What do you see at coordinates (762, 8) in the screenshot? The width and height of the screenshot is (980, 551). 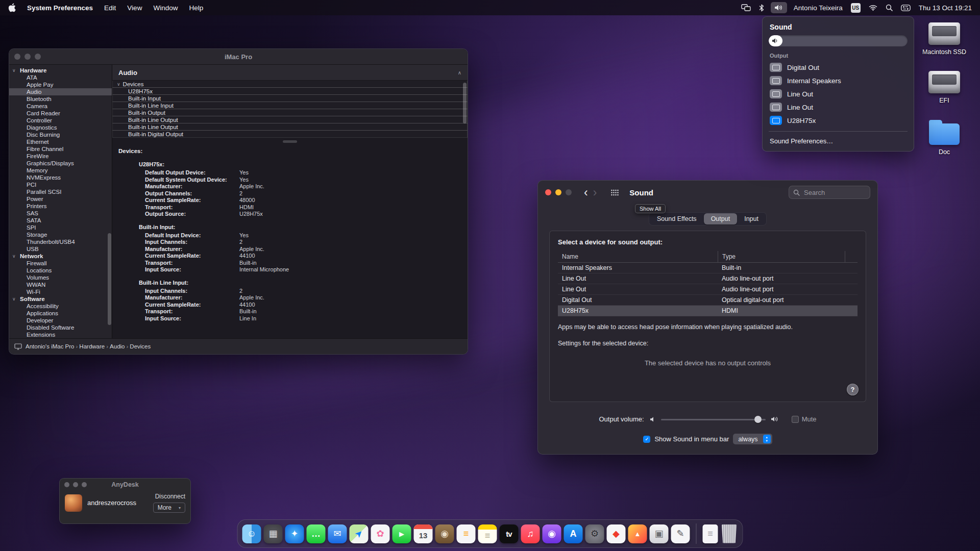 I see `bluetooth-icon` at bounding box center [762, 8].